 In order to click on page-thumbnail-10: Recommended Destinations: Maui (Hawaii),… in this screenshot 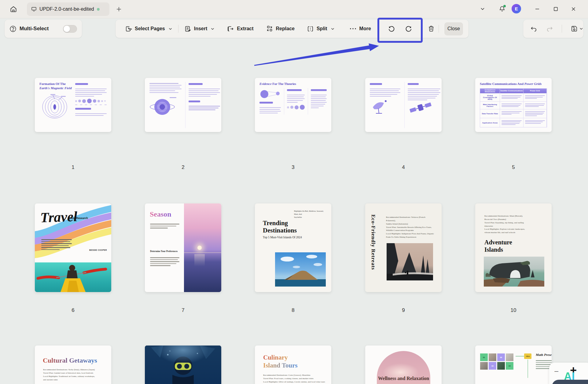, I will do `click(513, 248)`.